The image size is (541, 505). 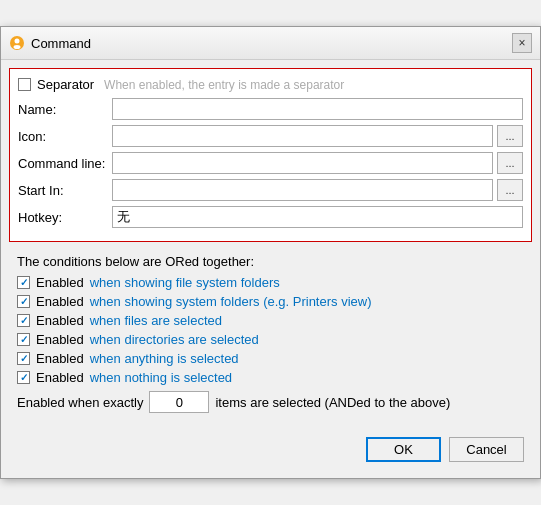 What do you see at coordinates (17, 43) in the screenshot?
I see `window-icon` at bounding box center [17, 43].